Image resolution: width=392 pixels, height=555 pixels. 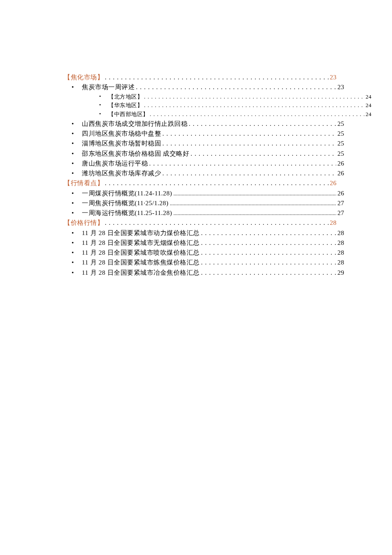 I want to click on toc-item-label: •四川地区焦炭市场稳中盘整, so click(x=116, y=134).